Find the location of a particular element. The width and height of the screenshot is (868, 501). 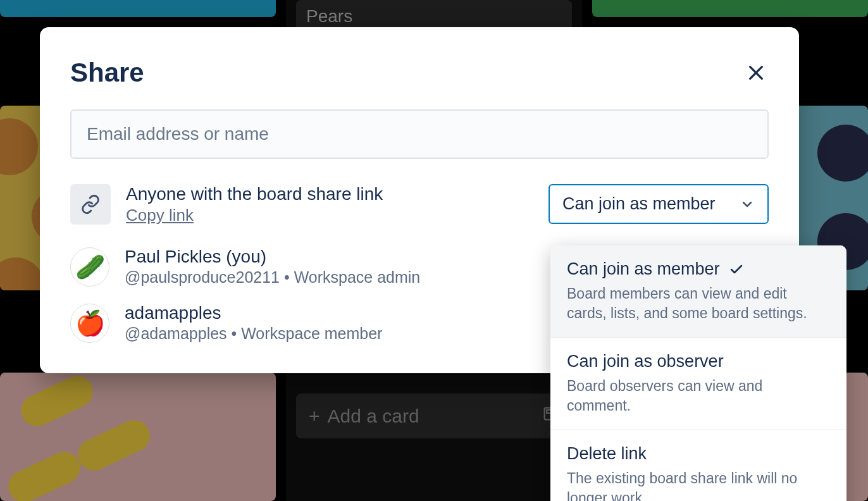

modal-title: Share is located at coordinates (108, 73).